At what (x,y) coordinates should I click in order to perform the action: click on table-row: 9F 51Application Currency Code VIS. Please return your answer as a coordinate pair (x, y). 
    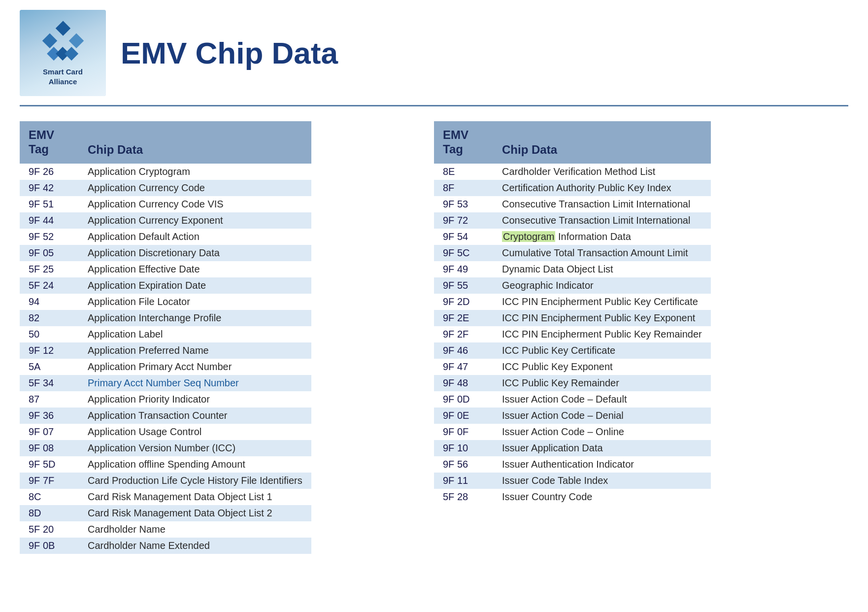
    Looking at the image, I should click on (166, 204).